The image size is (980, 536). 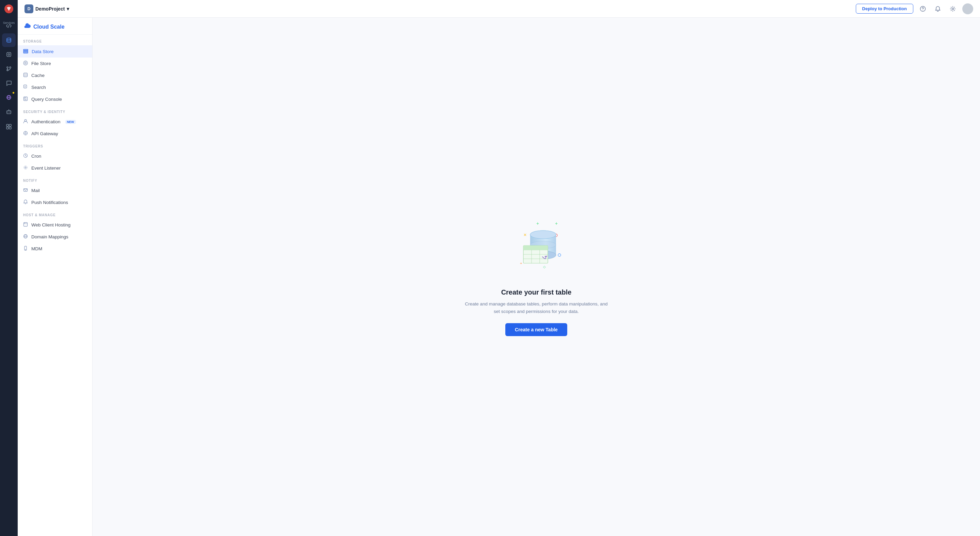 I want to click on settings-icon, so click(x=953, y=9).